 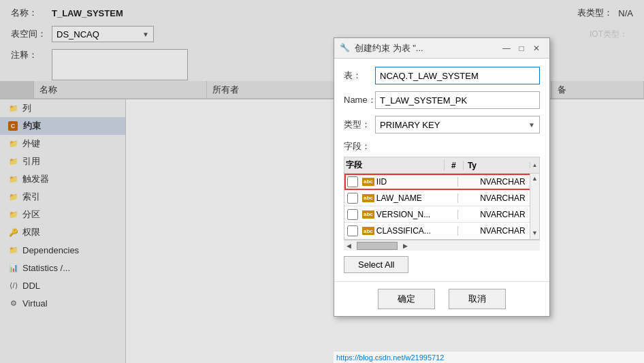 What do you see at coordinates (442, 48) in the screenshot?
I see `dialog-titlebar: 🔧 创建约束 为表 "... — □ ✕` at bounding box center [442, 48].